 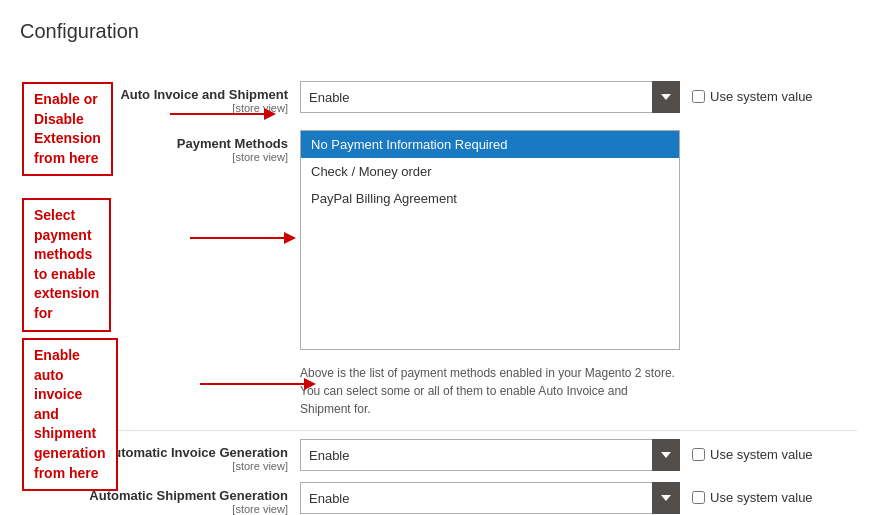 I want to click on auto-invoice-shipment-select: Enable Disable, so click(x=490, y=97).